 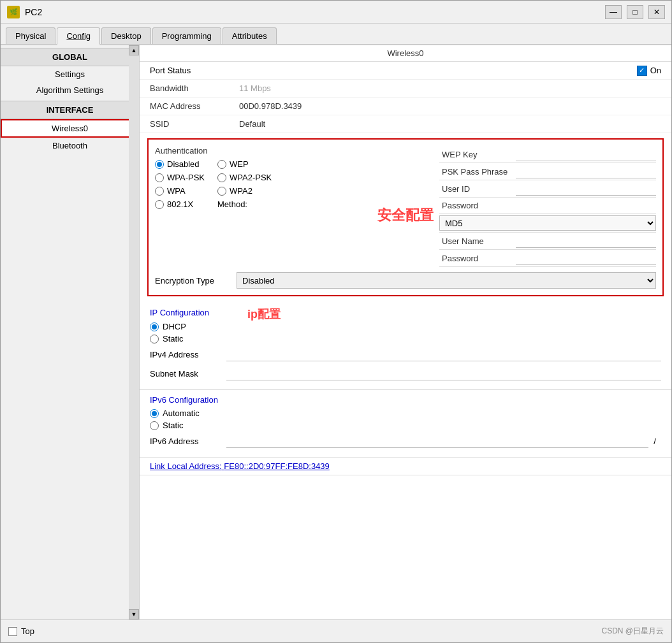 I want to click on ip-dhcp-radio, so click(x=154, y=327).